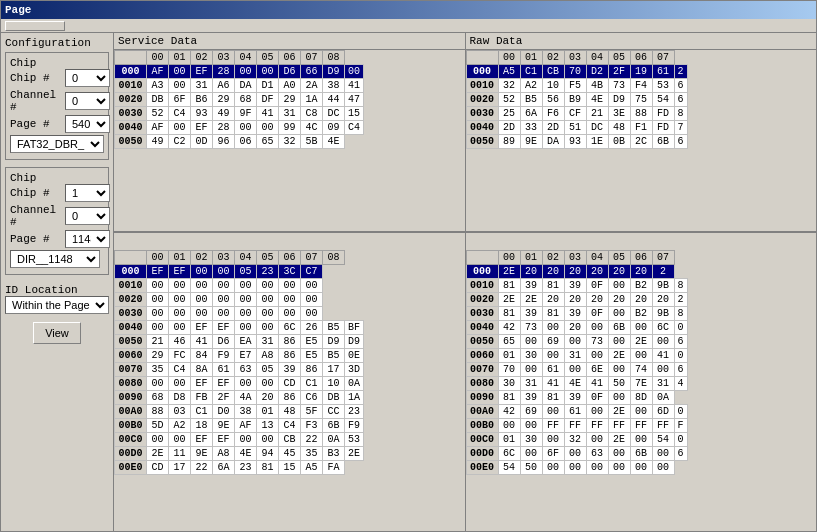 This screenshot has width=817, height=532. What do you see at coordinates (575, 314) in the screenshot?
I see `hex-cell: 39` at bounding box center [575, 314].